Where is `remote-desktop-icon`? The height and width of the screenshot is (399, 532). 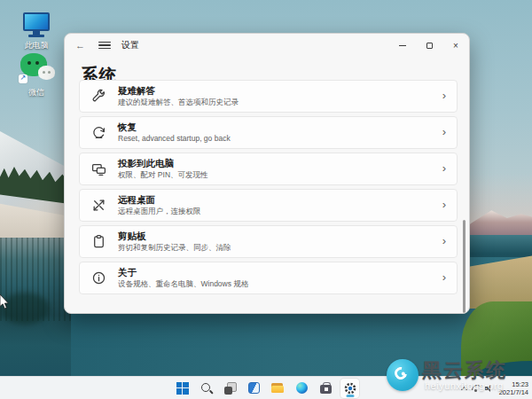
remote-desktop-icon is located at coordinates (99, 206).